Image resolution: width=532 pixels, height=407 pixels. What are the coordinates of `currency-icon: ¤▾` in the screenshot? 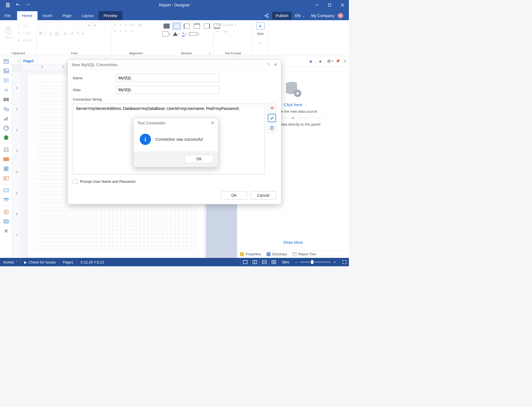 It's located at (218, 32).